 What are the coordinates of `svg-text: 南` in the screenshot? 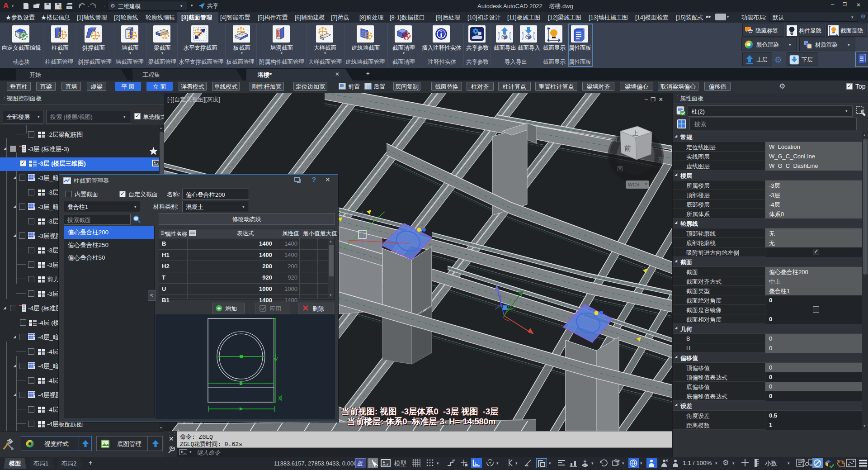 It's located at (620, 168).